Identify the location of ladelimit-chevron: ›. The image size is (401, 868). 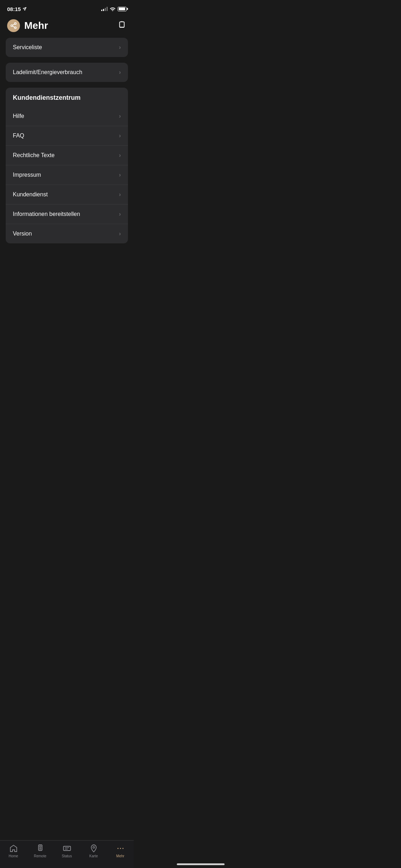
(120, 72).